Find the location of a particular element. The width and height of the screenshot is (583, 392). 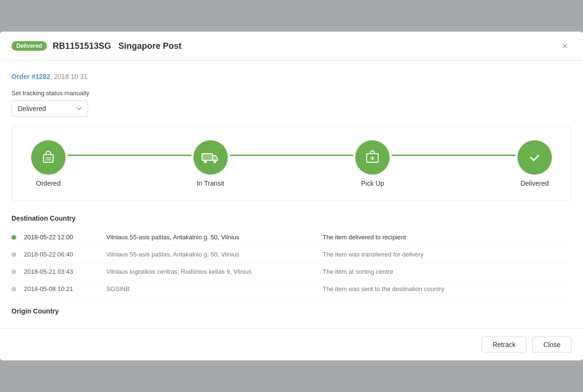

step-pickup-label: Pick Up is located at coordinates (372, 183).